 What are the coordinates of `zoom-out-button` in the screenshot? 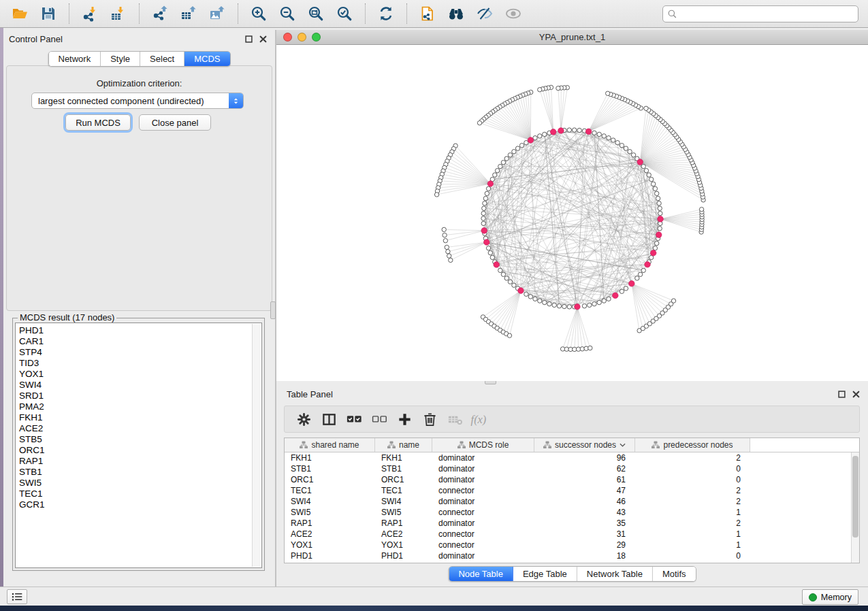 It's located at (287, 14).